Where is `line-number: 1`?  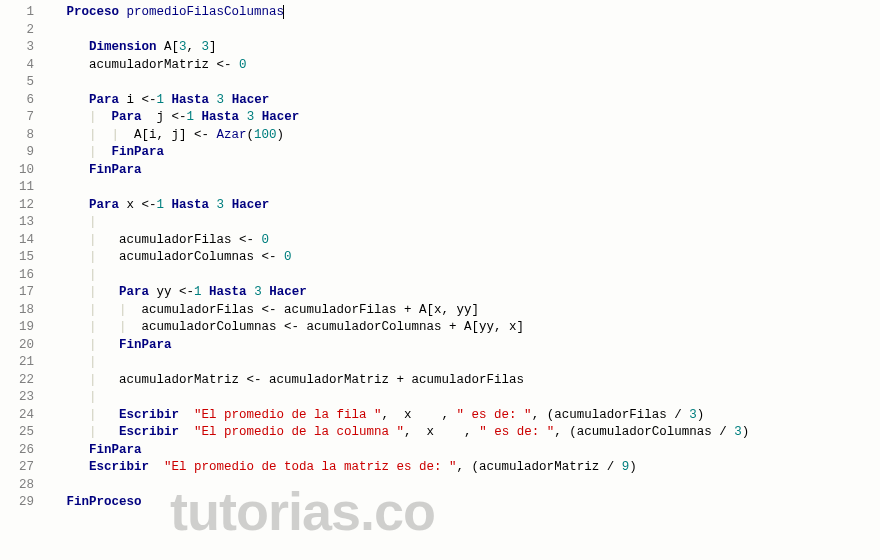 line-number: 1 is located at coordinates (22, 13).